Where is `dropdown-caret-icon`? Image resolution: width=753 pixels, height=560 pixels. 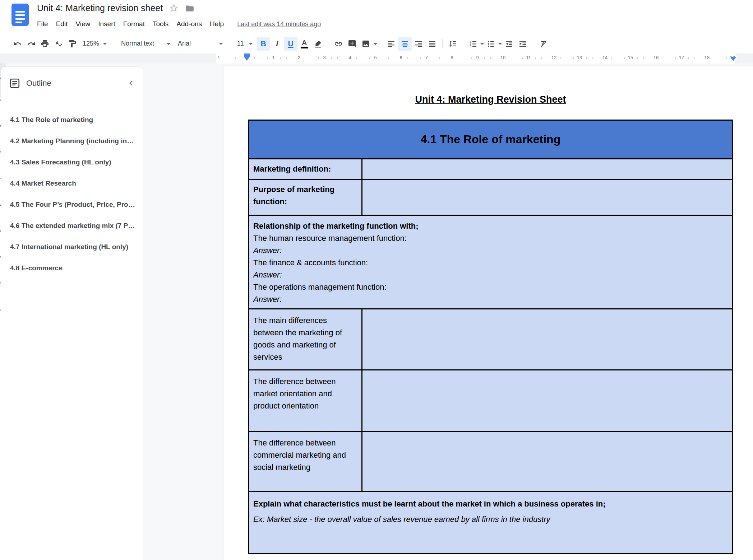 dropdown-caret-icon is located at coordinates (168, 44).